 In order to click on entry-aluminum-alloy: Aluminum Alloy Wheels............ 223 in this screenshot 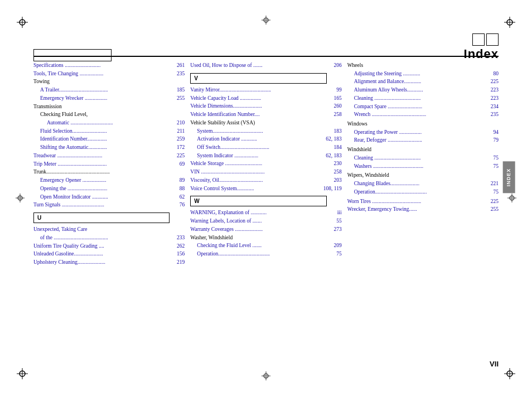, I will do `click(423, 90)`.